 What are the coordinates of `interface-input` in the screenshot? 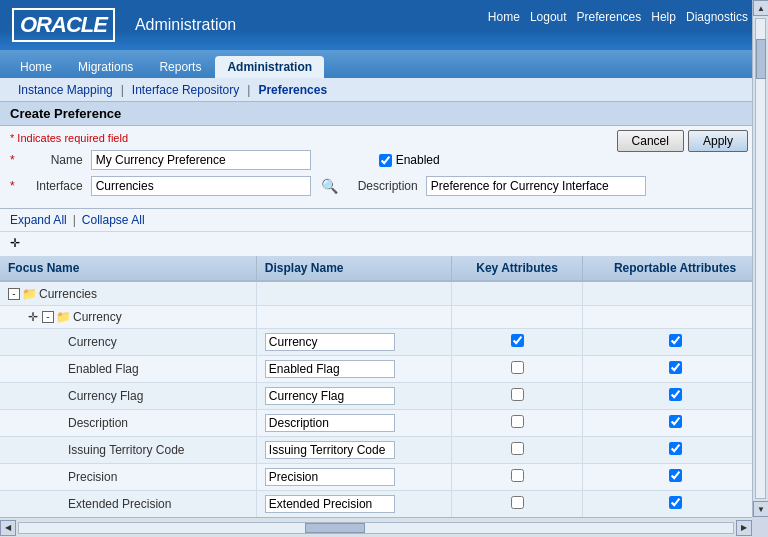 It's located at (201, 186).